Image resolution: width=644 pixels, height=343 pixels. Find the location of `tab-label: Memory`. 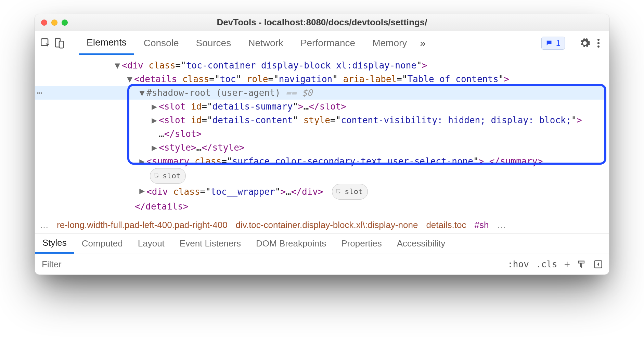

tab-label: Memory is located at coordinates (389, 43).